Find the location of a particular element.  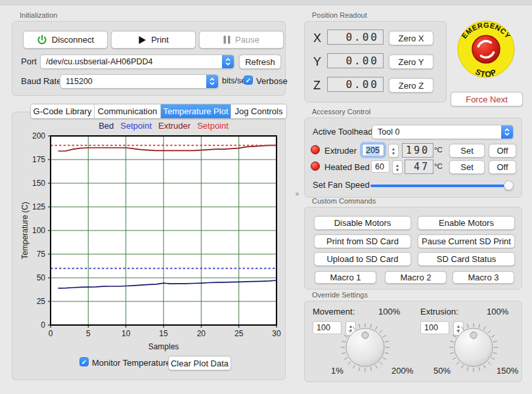

sd-card-status-button: SD Card Status is located at coordinates (466, 259).